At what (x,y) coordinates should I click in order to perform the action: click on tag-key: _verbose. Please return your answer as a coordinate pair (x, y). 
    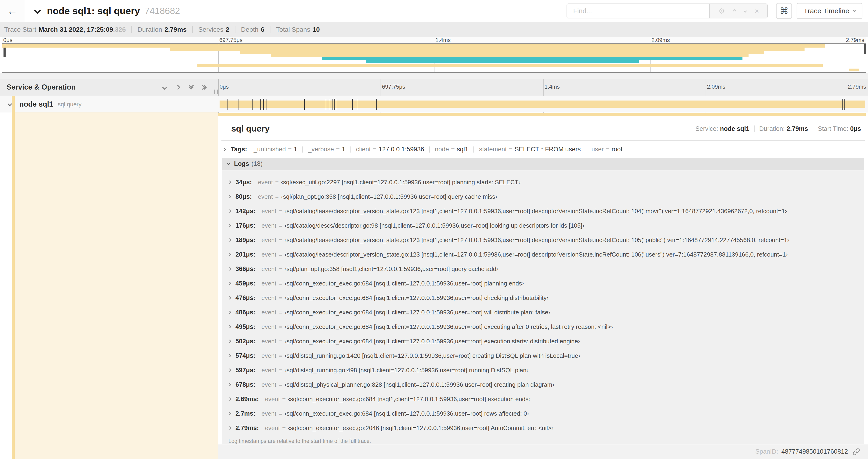
    Looking at the image, I should click on (321, 150).